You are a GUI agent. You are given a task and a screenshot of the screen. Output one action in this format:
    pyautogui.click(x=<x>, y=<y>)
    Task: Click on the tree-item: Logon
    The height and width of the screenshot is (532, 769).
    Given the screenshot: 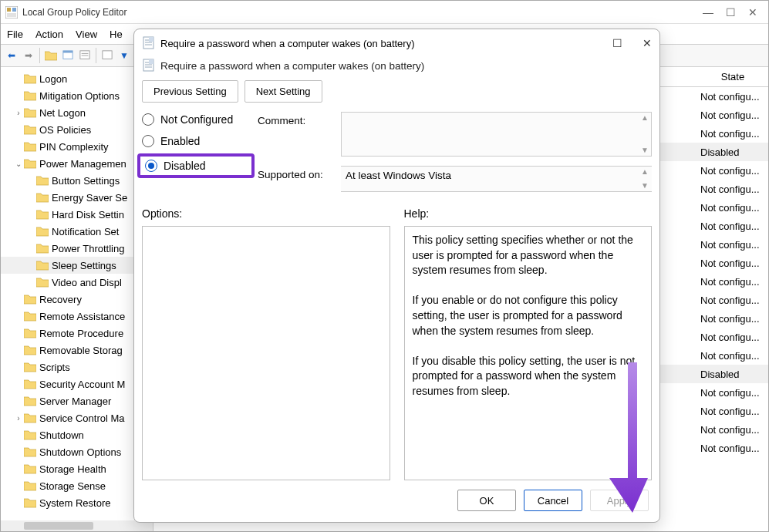 What is the action you would take?
    pyautogui.click(x=77, y=79)
    